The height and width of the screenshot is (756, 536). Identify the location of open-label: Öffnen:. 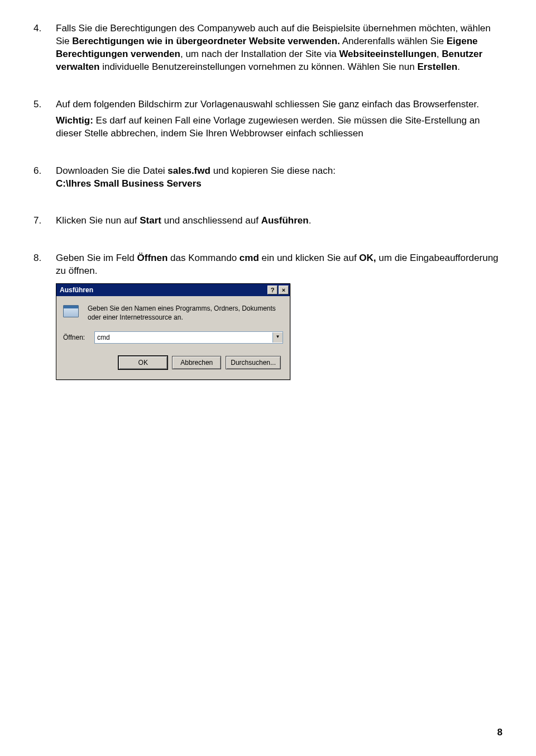
(76, 337).